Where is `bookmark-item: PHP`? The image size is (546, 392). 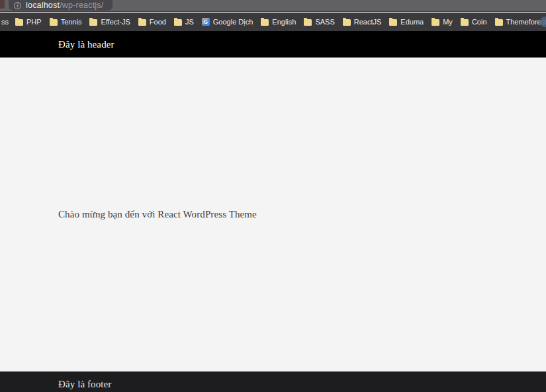 bookmark-item: PHP is located at coordinates (28, 22).